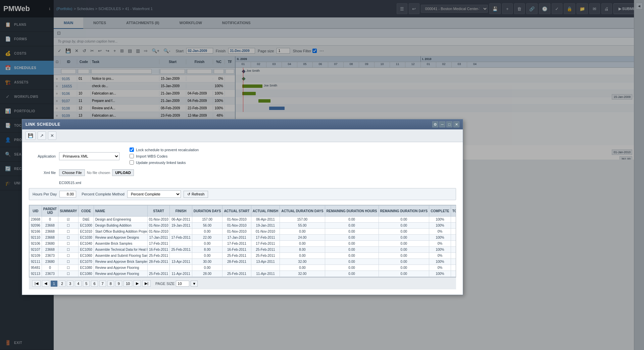 This screenshot has height=350, width=644. I want to click on checkbox-import: Import WBS Codes, so click(164, 156).